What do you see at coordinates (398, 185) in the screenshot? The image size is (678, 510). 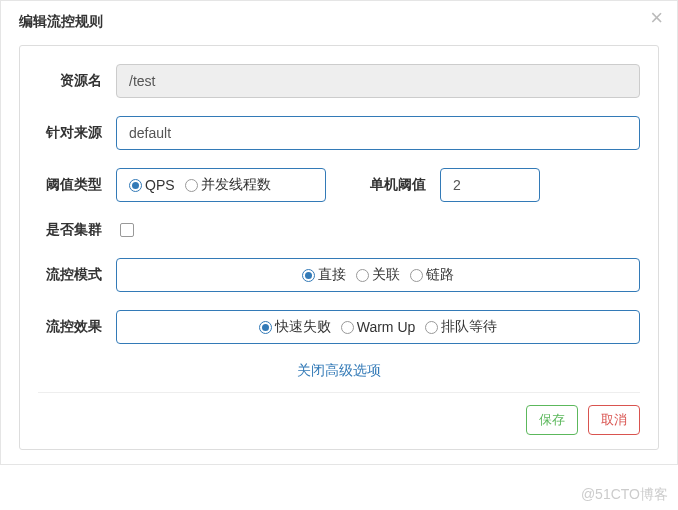 I see `label-single-threshold: 单机阈值` at bounding box center [398, 185].